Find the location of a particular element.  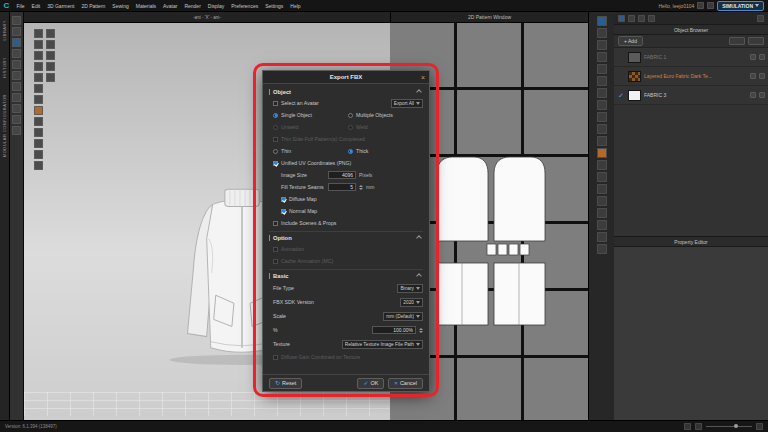

image-size-input: 4096 is located at coordinates (342, 175).